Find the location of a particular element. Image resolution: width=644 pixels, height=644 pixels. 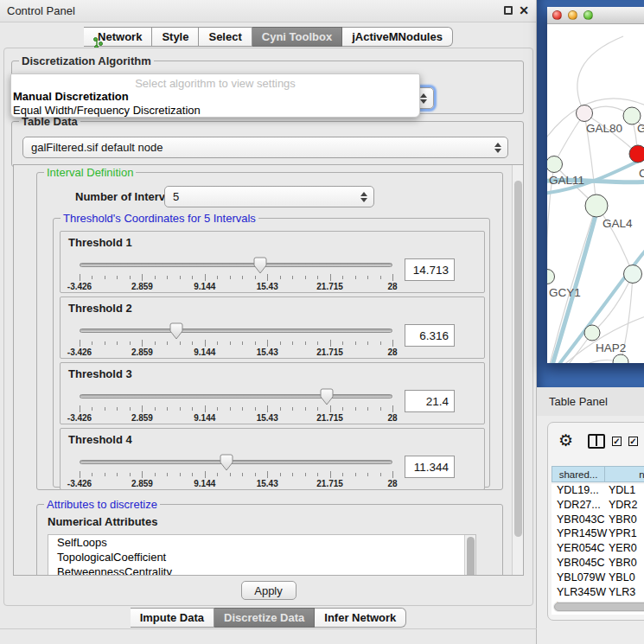

top-tab: Style is located at coordinates (175, 36).